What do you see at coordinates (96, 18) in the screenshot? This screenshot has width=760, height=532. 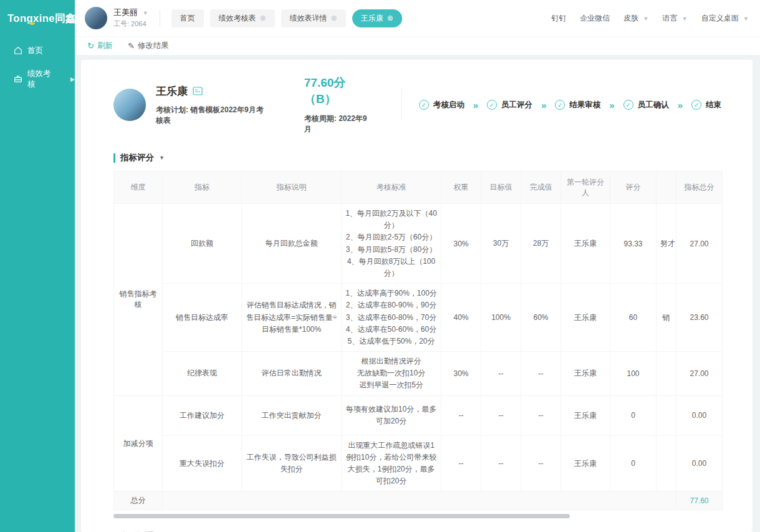 I see `user-avatar` at bounding box center [96, 18].